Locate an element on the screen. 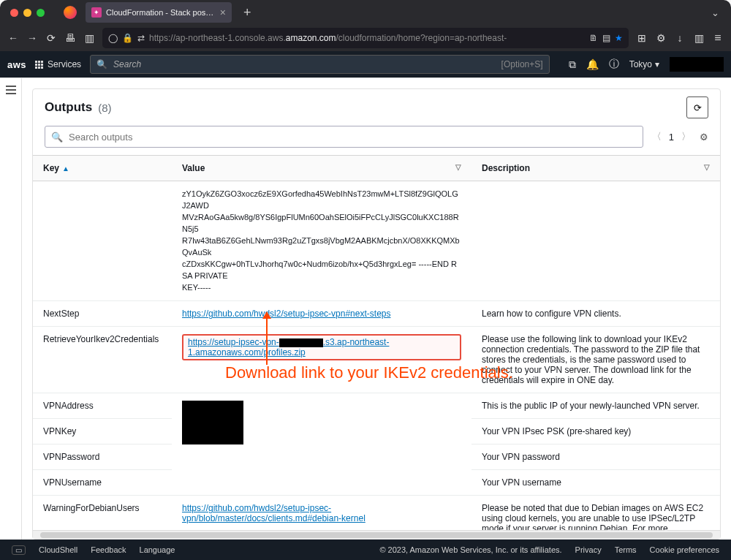  col-key: Key▲ is located at coordinates (102, 168).